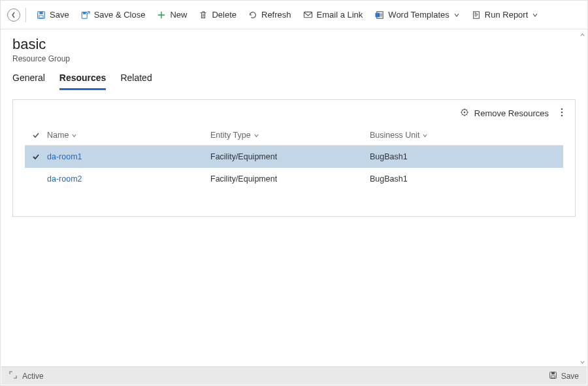 The height and width of the screenshot is (386, 588). What do you see at coordinates (86, 15) in the screenshot?
I see `save-close-icon` at bounding box center [86, 15].